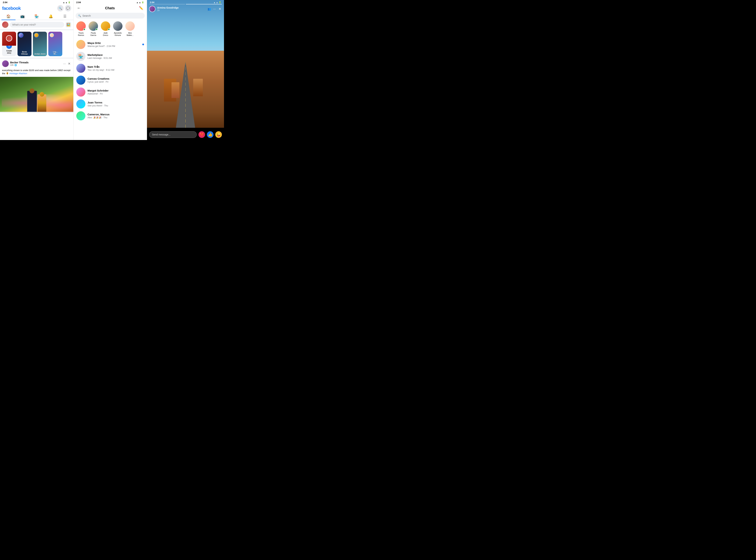 This screenshot has width=756, height=560. What do you see at coordinates (60, 8) in the screenshot?
I see `search-button: 🔍` at bounding box center [60, 8].